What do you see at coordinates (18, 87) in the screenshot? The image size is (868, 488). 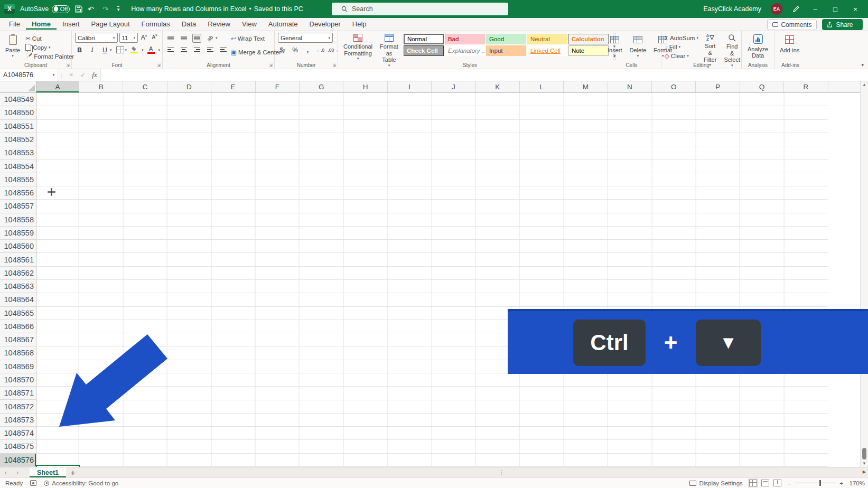 I see `select-all-corner` at bounding box center [18, 87].